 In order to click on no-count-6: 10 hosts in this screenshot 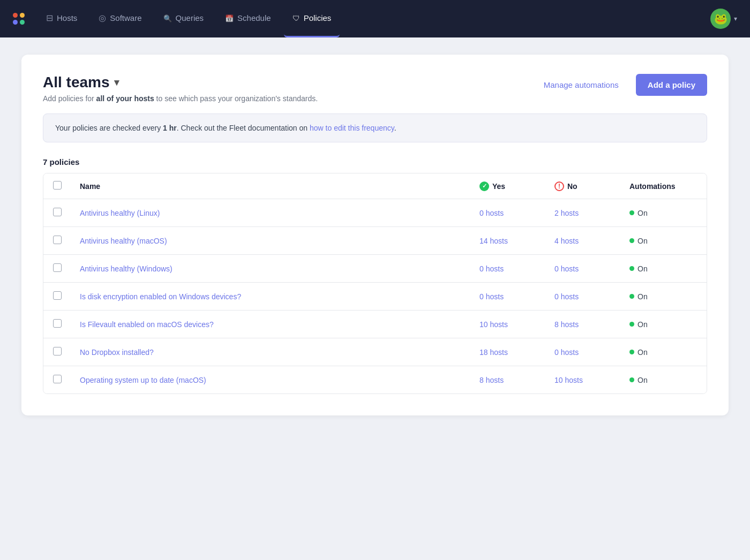, I will do `click(569, 380)`.